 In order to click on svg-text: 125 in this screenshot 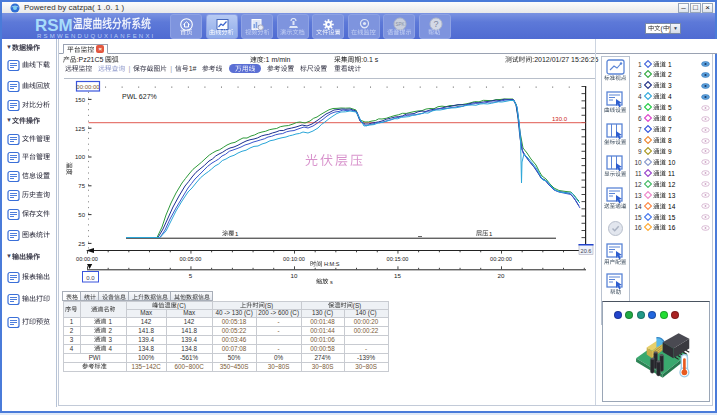, I will do `click(80, 129)`.